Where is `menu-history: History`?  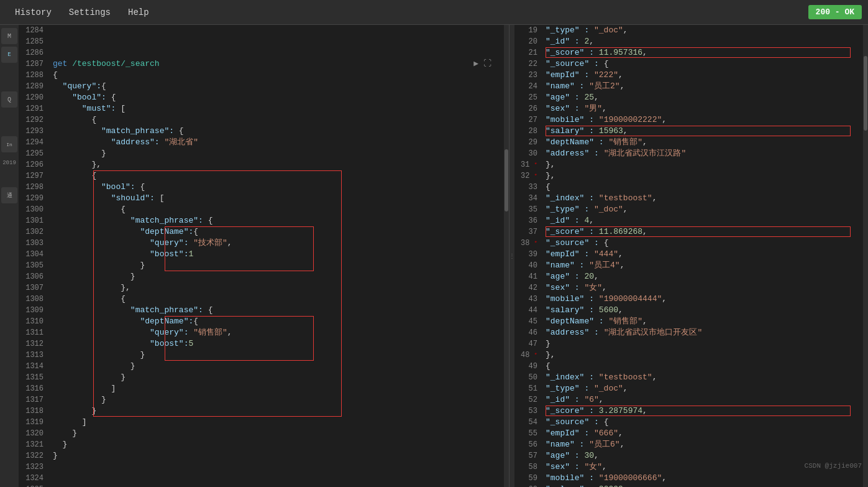 menu-history: History is located at coordinates (34, 12).